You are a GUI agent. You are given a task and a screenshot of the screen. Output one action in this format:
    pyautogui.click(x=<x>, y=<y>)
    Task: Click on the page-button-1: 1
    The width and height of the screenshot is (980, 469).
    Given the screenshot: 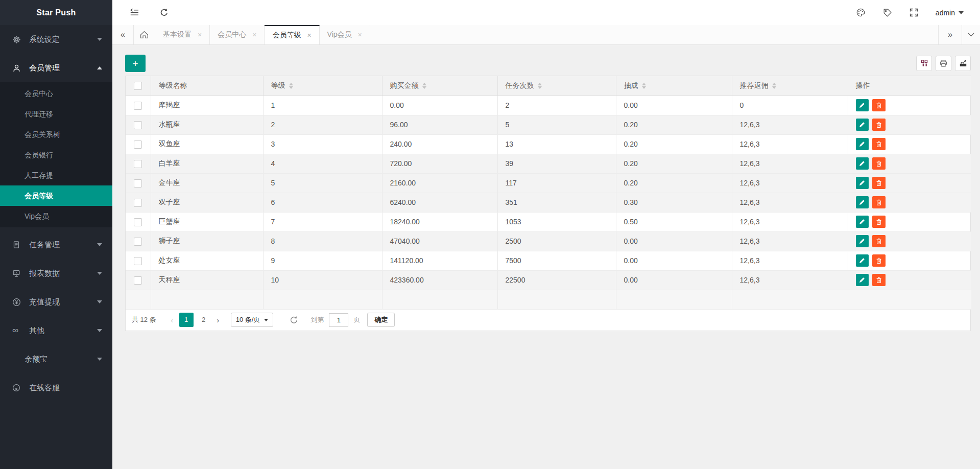 What is the action you would take?
    pyautogui.click(x=186, y=320)
    